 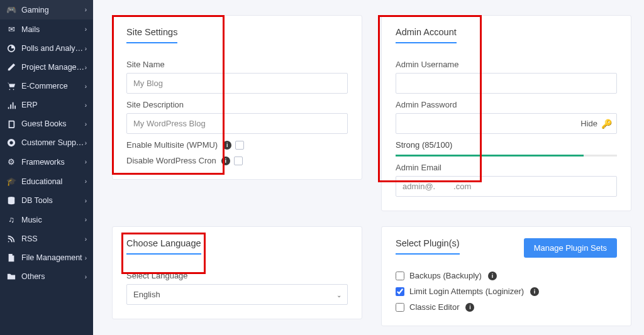 What do you see at coordinates (47, 29) in the screenshot?
I see `sidebar-item-mails: ✉ Mails ›` at bounding box center [47, 29].